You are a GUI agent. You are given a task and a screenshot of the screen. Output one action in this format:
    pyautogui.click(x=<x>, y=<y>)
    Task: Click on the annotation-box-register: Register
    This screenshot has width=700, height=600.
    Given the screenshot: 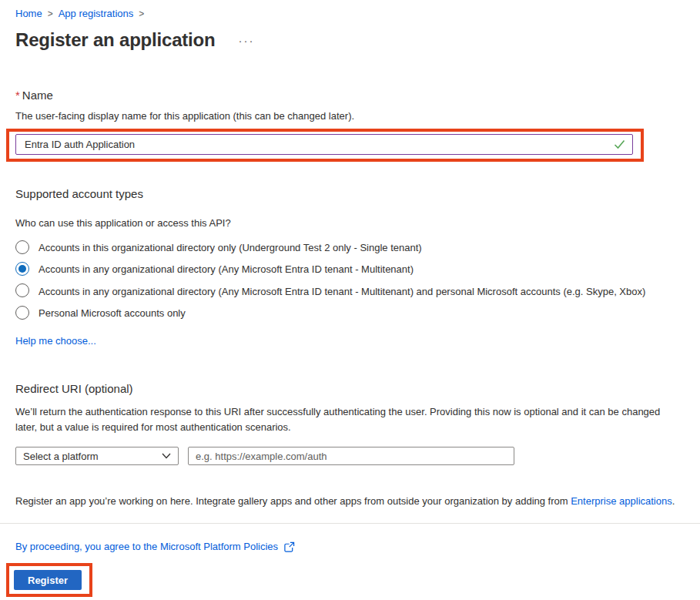 What is the action you would take?
    pyautogui.click(x=49, y=580)
    